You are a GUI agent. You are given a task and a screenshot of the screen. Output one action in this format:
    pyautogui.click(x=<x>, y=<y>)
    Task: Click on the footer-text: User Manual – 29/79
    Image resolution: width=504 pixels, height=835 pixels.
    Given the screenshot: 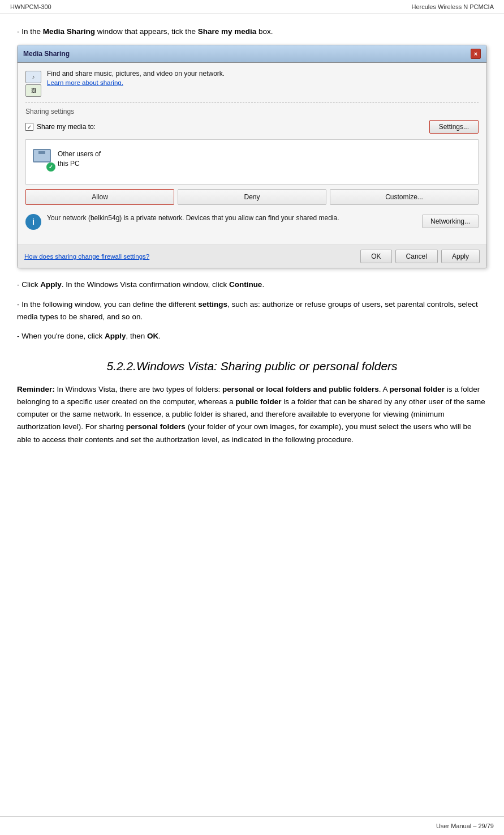 What is the action you would take?
    pyautogui.click(x=465, y=826)
    